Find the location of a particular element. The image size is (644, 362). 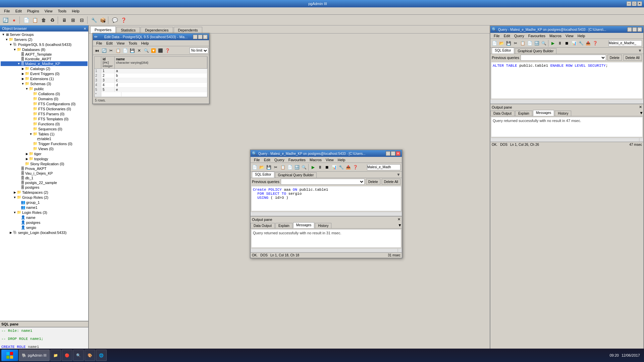

row-5-name: e is located at coordinates (161, 90).